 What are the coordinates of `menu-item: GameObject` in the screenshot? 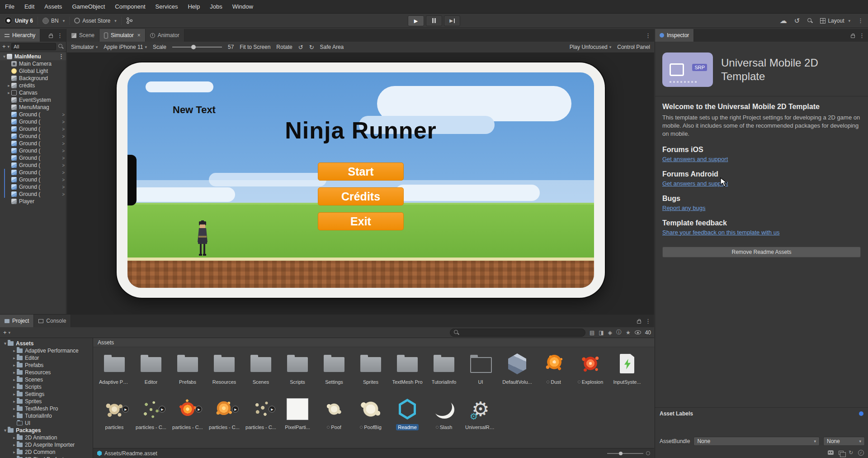 It's located at (89, 6).